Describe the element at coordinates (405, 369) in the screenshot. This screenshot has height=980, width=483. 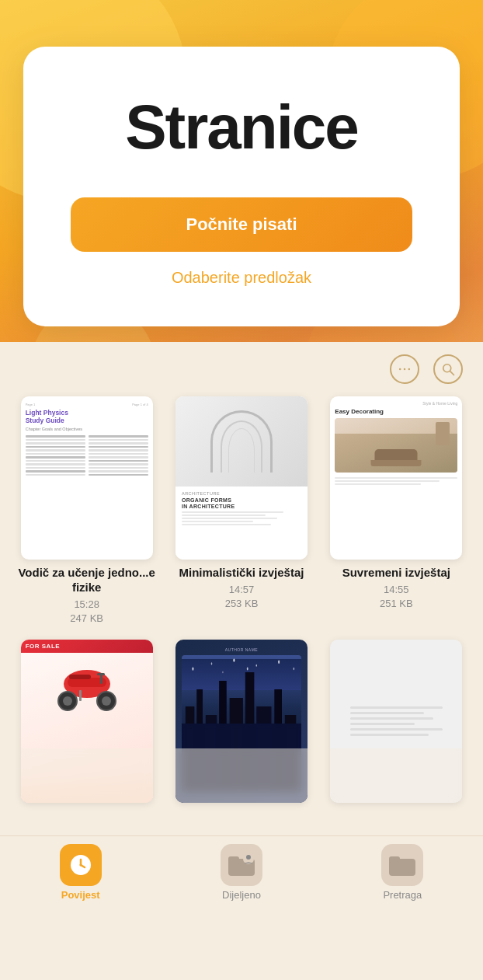
I see `more-button` at that location.